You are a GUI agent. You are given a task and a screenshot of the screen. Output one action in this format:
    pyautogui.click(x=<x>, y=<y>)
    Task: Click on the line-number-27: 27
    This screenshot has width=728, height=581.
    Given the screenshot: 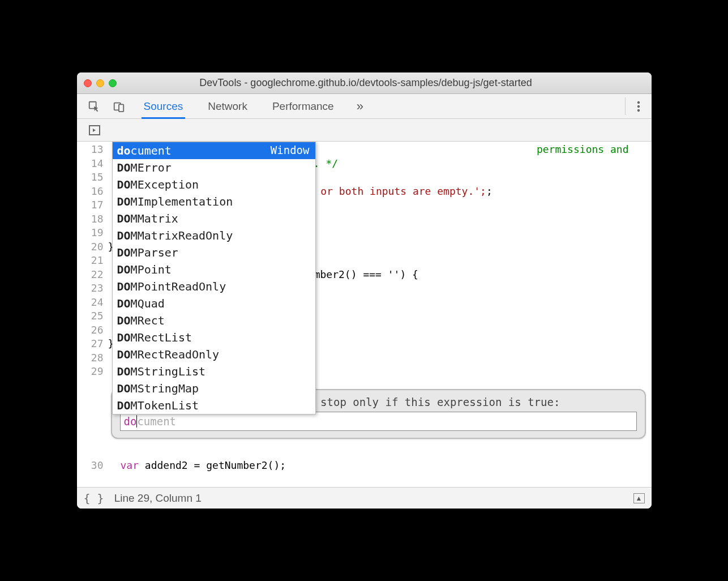 What is the action you would take?
    pyautogui.click(x=91, y=344)
    